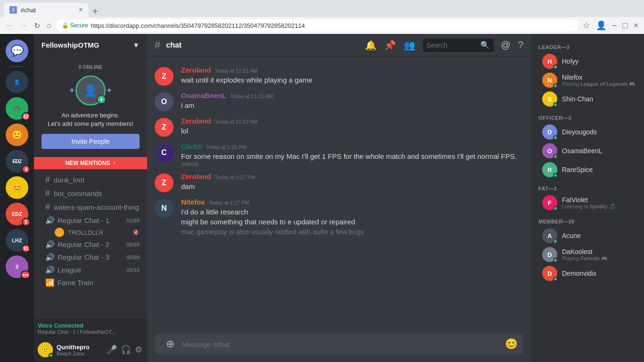 The height and width of the screenshot is (362, 644). Describe the element at coordinates (91, 90) in the screenshot. I see `invite-avatar: 👤 +` at that location.